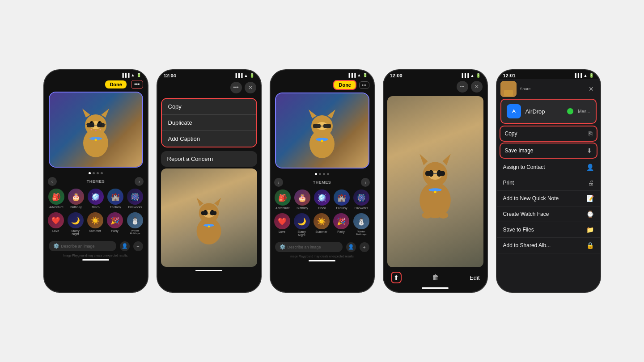 The width and height of the screenshot is (644, 362). Describe the element at coordinates (138, 246) in the screenshot. I see `add-icon-btn: +` at that location.